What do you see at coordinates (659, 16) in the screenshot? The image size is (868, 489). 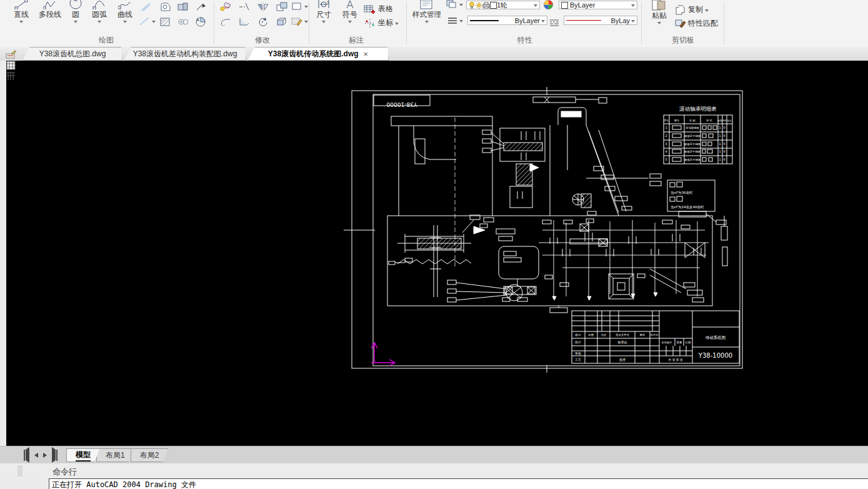 I see `paste-button: 粘贴` at bounding box center [659, 16].